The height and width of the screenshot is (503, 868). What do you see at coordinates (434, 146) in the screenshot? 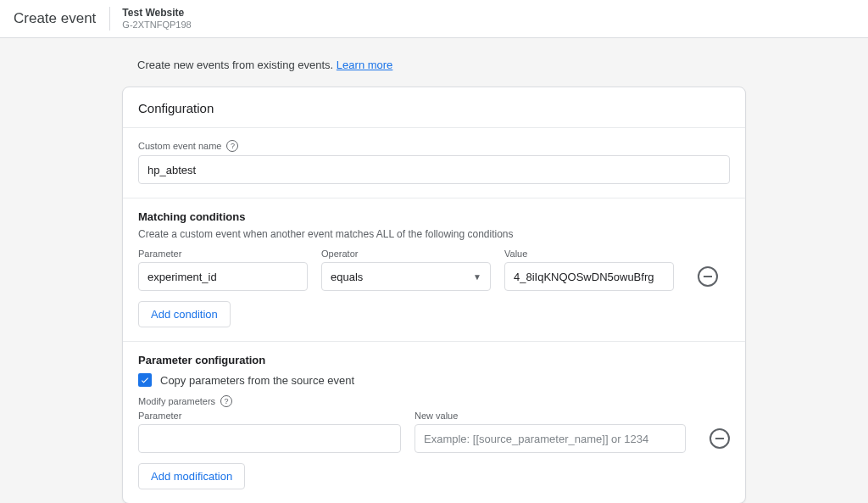
I see `custom-event-name-label: Custom event name ?` at bounding box center [434, 146].